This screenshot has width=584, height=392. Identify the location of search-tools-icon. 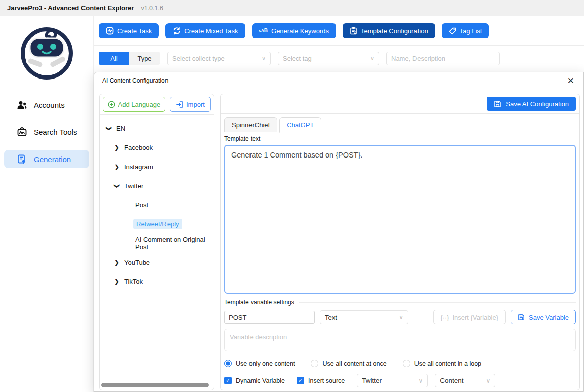
(22, 132).